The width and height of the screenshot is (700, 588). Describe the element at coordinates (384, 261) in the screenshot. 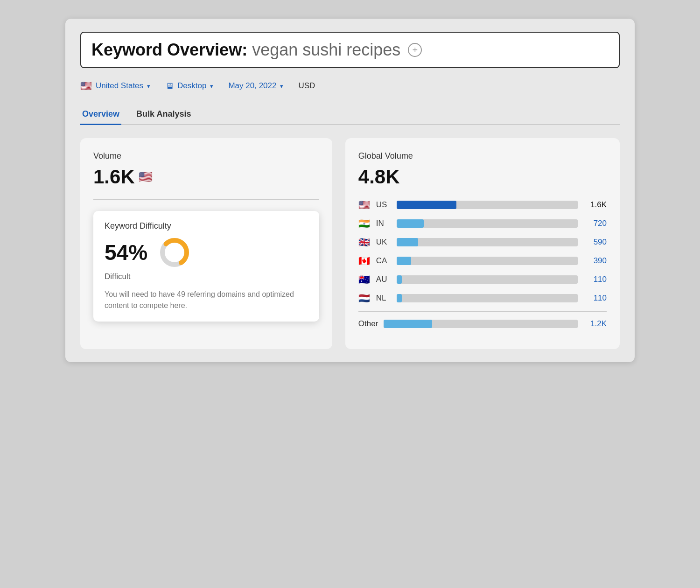

I see `country-code: CA` at that location.